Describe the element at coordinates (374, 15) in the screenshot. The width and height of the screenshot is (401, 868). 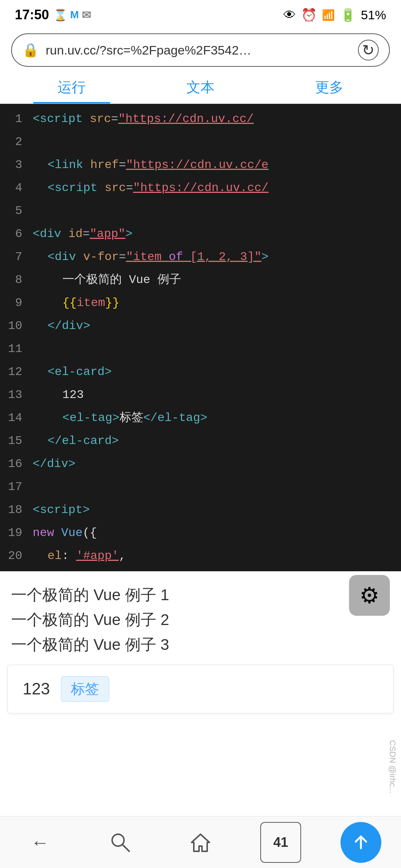
I see `battery-percent: 51%` at that location.